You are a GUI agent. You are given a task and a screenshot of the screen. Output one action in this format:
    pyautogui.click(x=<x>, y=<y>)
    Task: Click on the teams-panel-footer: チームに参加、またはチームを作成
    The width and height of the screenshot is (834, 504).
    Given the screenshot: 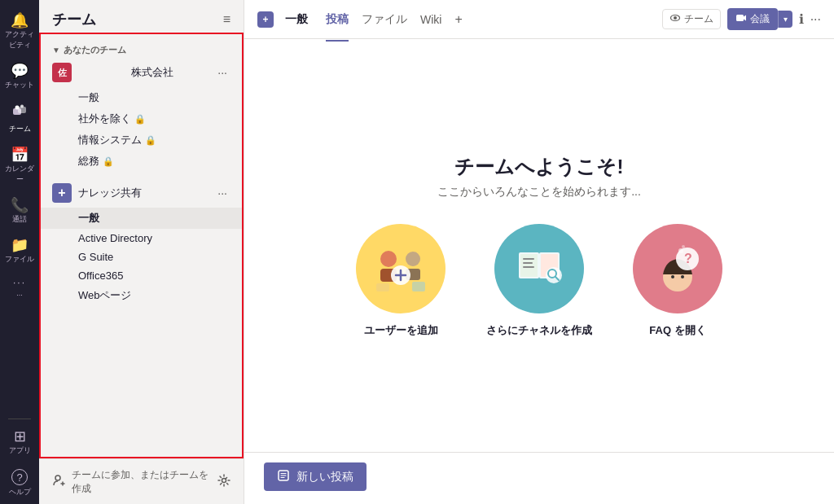 What is the action you would take?
    pyautogui.click(x=142, y=481)
    